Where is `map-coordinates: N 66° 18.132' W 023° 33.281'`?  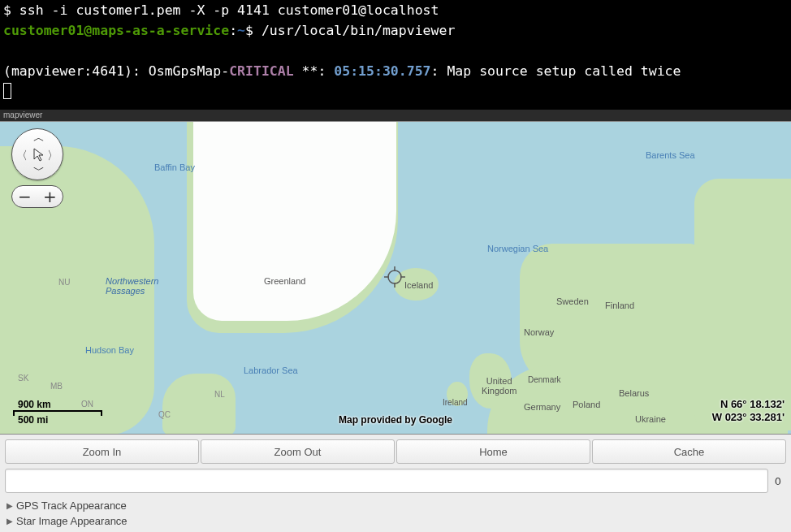 map-coordinates: N 66° 18.132' W 023° 33.281' is located at coordinates (749, 411).